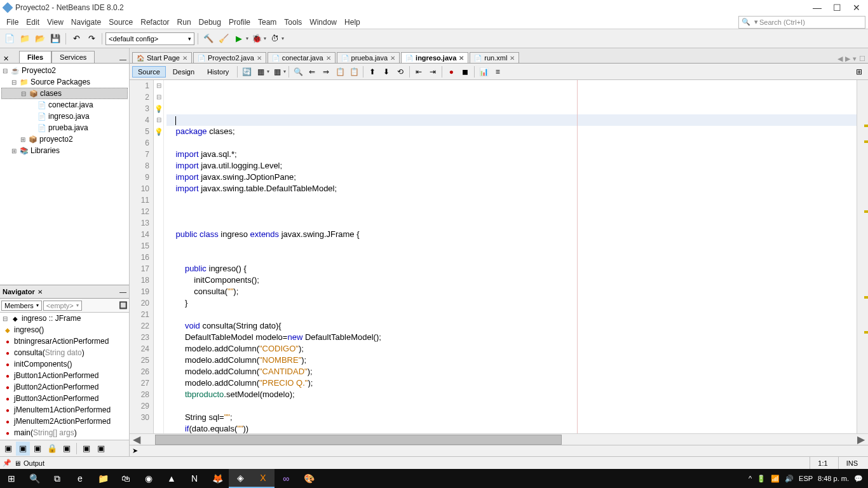 The image size is (868, 488). I want to click on battery-icon: 🔋, so click(761, 479).